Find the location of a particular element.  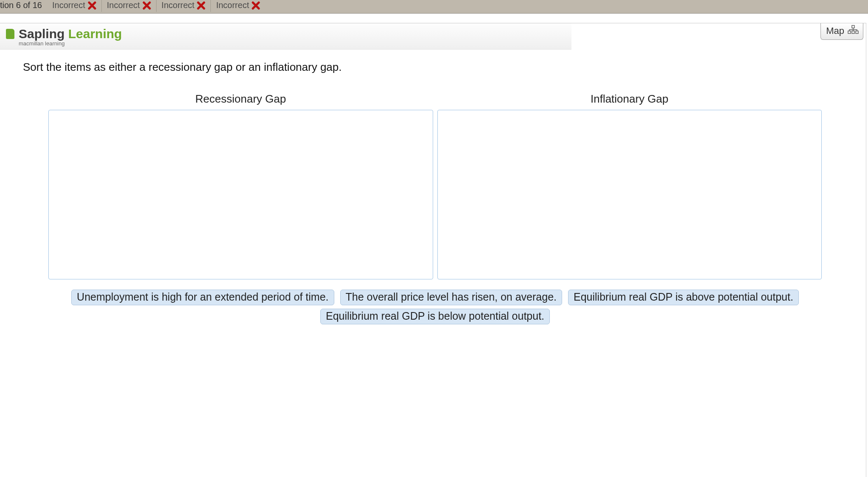

bin-title-inflationary: Inflationary Gap is located at coordinates (630, 99).